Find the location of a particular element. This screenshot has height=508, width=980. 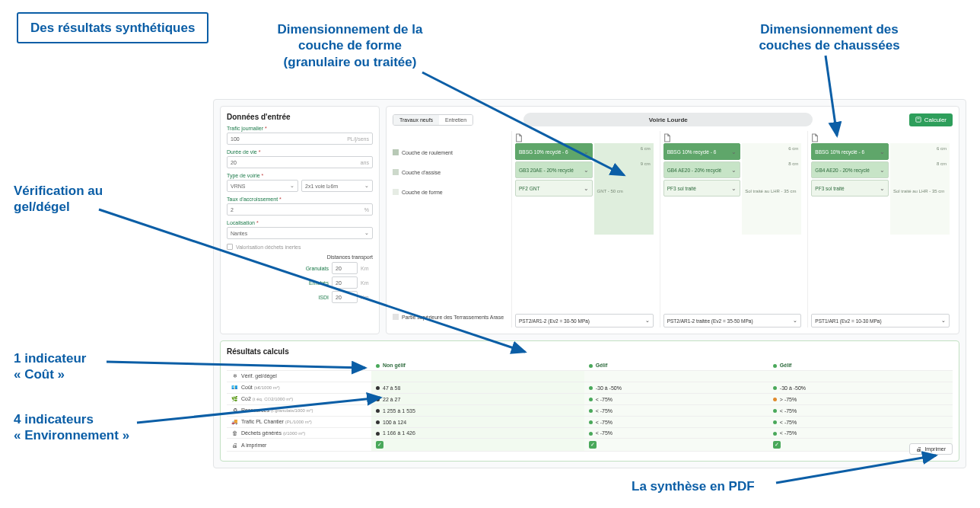

trafic-input: 100 PL/j/sens is located at coordinates (300, 139).